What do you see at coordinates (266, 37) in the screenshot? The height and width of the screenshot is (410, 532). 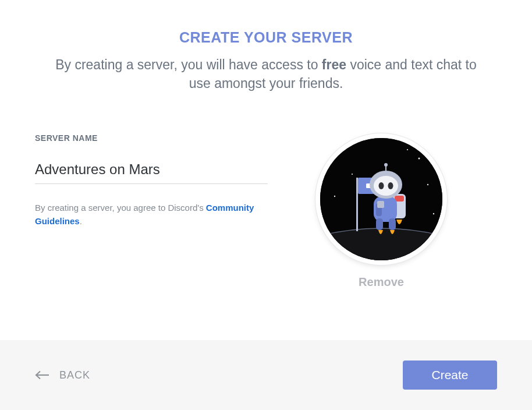 I see `modal-title: CREATE YOUR SERVER` at bounding box center [266, 37].